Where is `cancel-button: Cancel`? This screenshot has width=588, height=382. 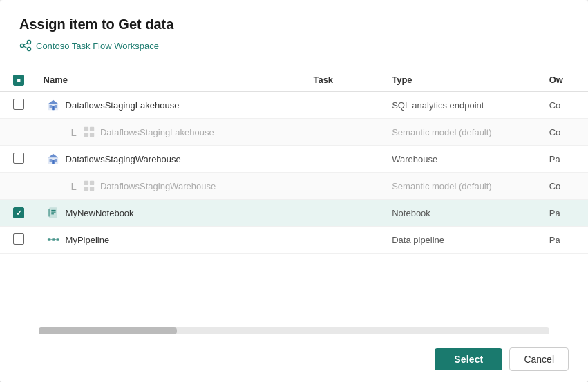 cancel-button: Cancel is located at coordinates (539, 359).